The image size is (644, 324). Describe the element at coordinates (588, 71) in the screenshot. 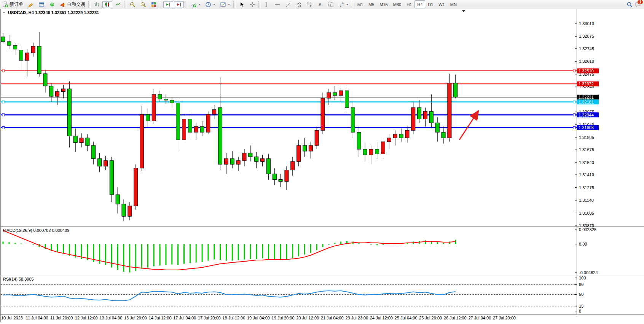

I see `price-tag: 1.32510` at that location.